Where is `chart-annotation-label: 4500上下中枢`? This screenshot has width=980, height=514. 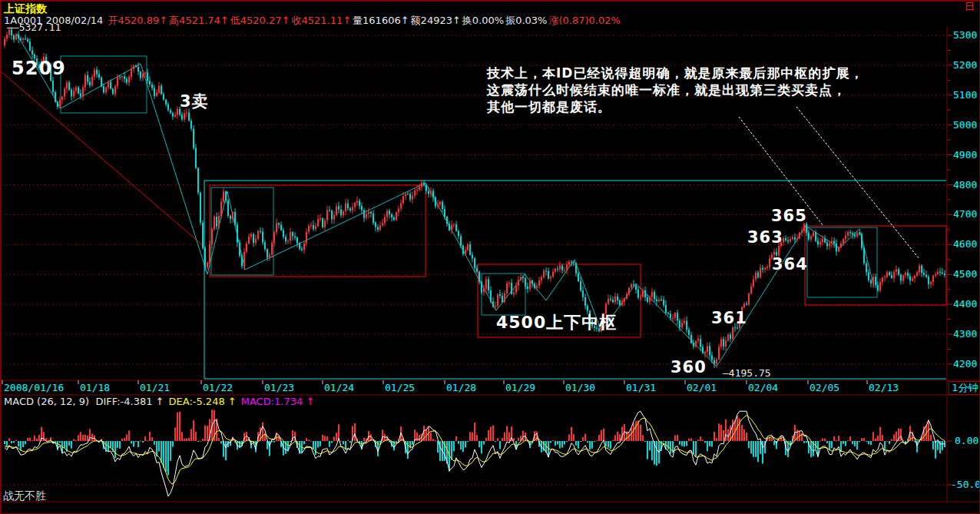
chart-annotation-label: 4500上下中枢 is located at coordinates (556, 323).